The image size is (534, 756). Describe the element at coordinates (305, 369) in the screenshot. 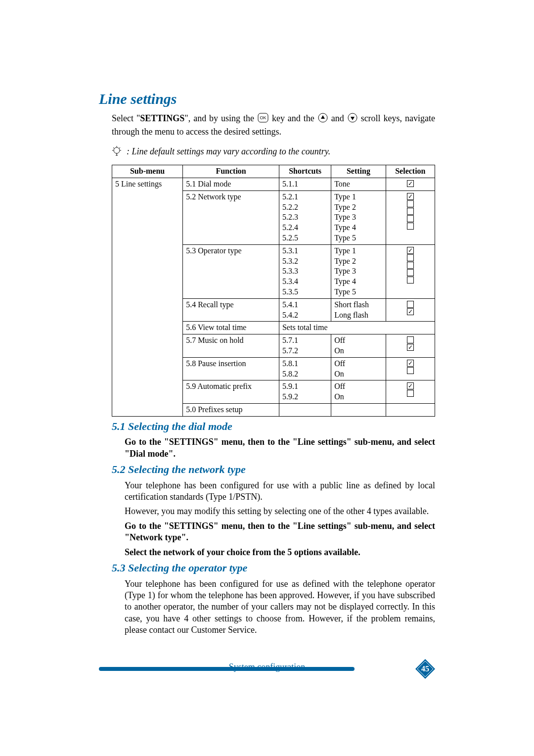

I see `shortcuts-cell: 5.8.15.8.2` at that location.